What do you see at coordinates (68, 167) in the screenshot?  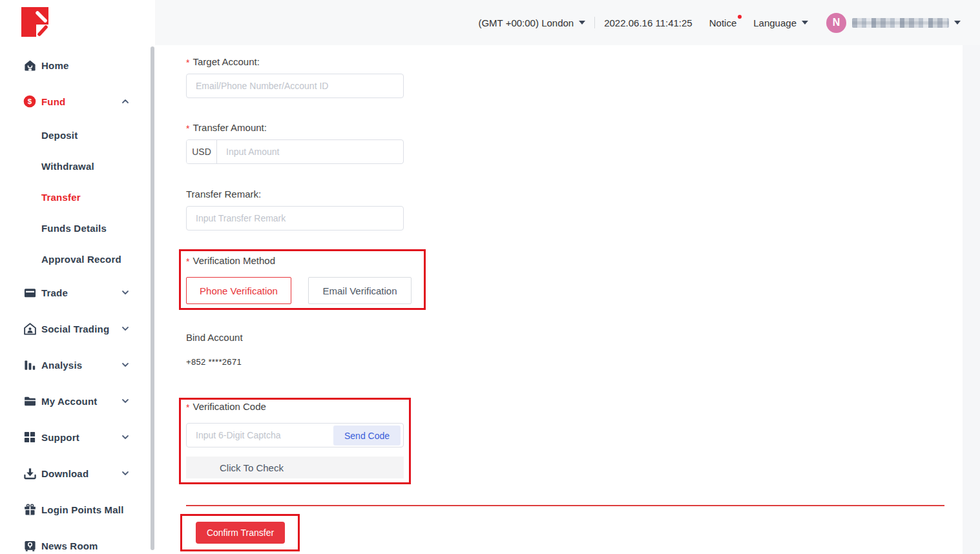 I see `sidebar-item-label: Withdrawal` at bounding box center [68, 167].